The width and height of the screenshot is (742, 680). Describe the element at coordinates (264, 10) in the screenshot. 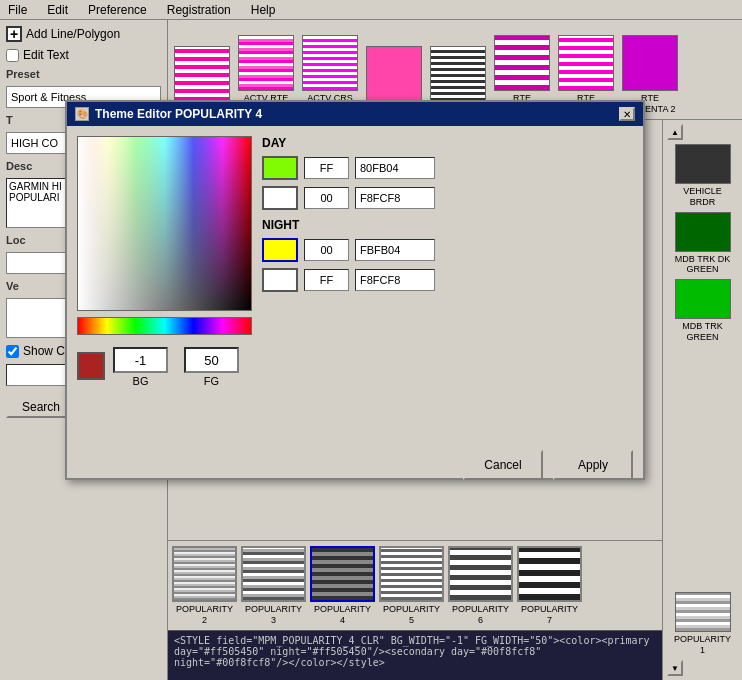

I see `menu-help: Help` at that location.